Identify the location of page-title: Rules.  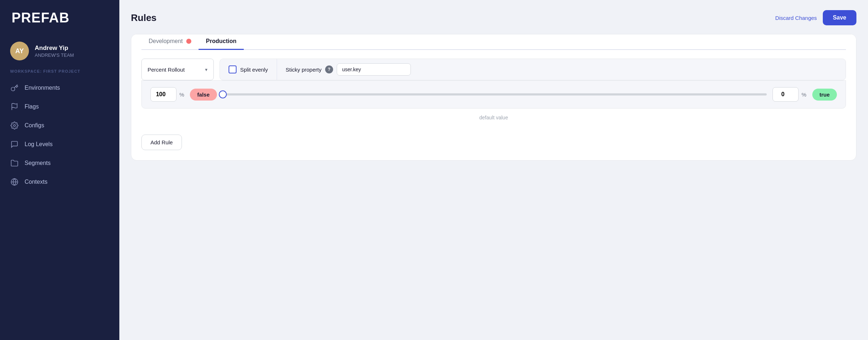
(144, 18).